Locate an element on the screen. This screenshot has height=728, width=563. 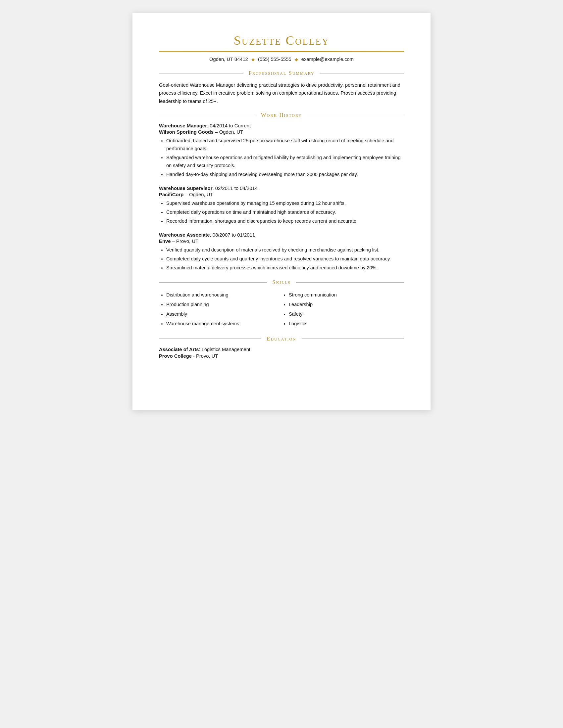
skill-item-1: Distribution and warehousing is located at coordinates (224, 295).